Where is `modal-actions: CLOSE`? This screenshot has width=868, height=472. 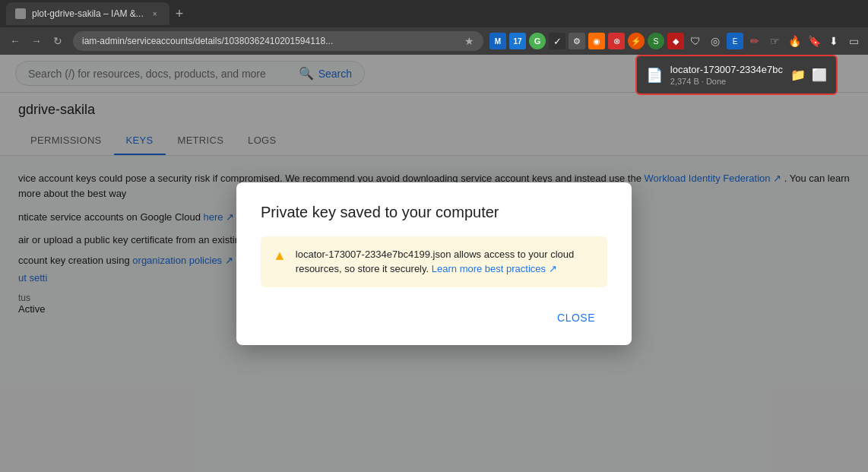 modal-actions: CLOSE is located at coordinates (434, 318).